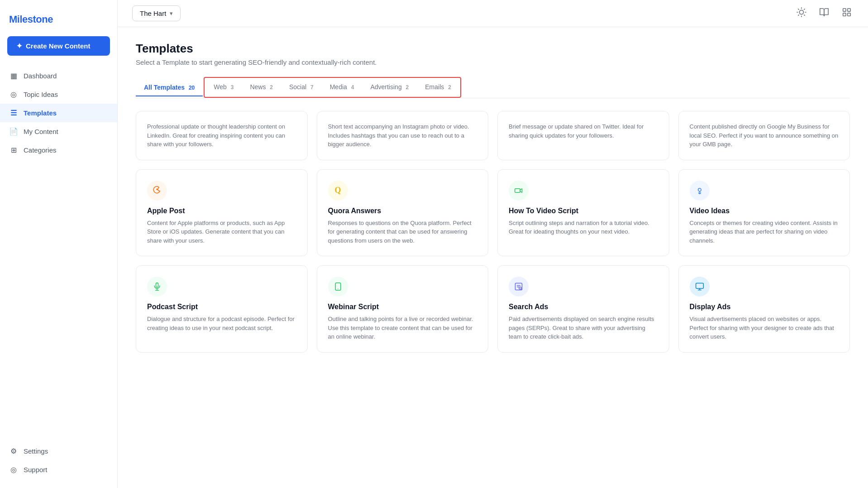 This screenshot has height=488, width=868. Describe the element at coordinates (157, 287) in the screenshot. I see `microphone-icon` at that location.